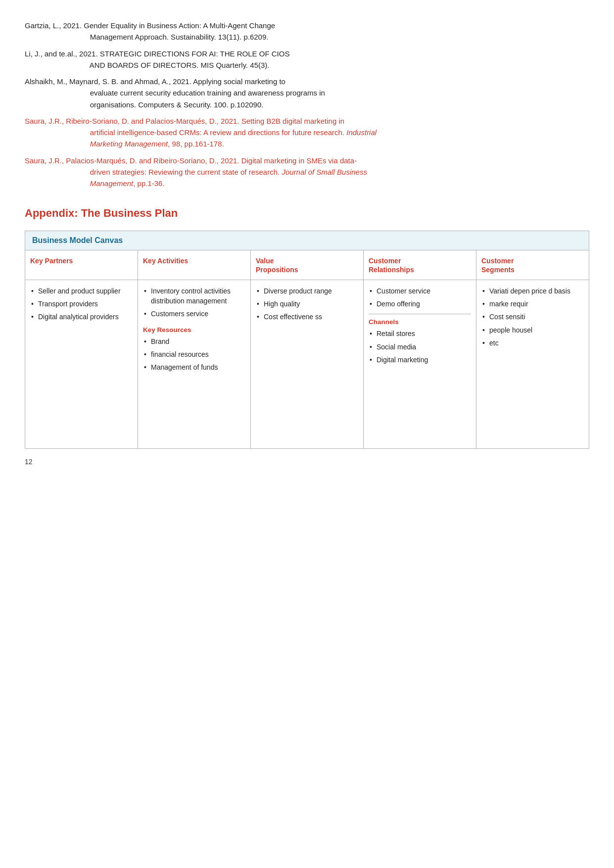 The width and height of the screenshot is (614, 868). What do you see at coordinates (81, 291) in the screenshot?
I see `list-item: Seller and product supplier` at bounding box center [81, 291].